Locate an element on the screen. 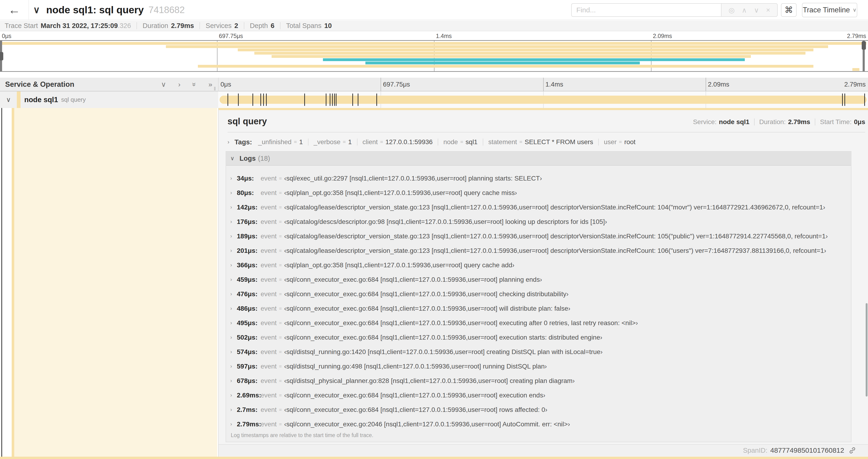 Image resolution: width=868 pixels, height=459 pixels. log-entry-row: ›189μs:event=‹sql/catalog/lease/descript… is located at coordinates (538, 236).